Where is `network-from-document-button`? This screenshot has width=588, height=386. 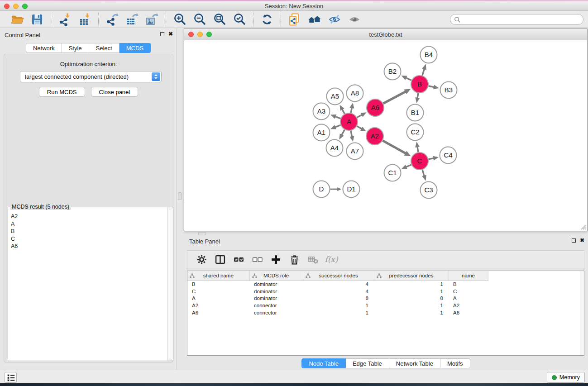
network-from-document-button is located at coordinates (295, 19).